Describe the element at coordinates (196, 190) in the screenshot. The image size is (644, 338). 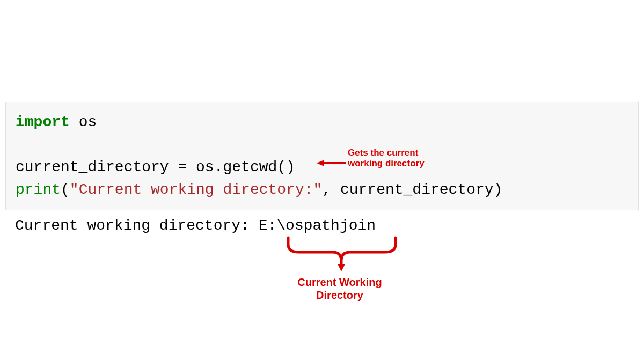
I see `string-literal: "Current working directory:"` at that location.